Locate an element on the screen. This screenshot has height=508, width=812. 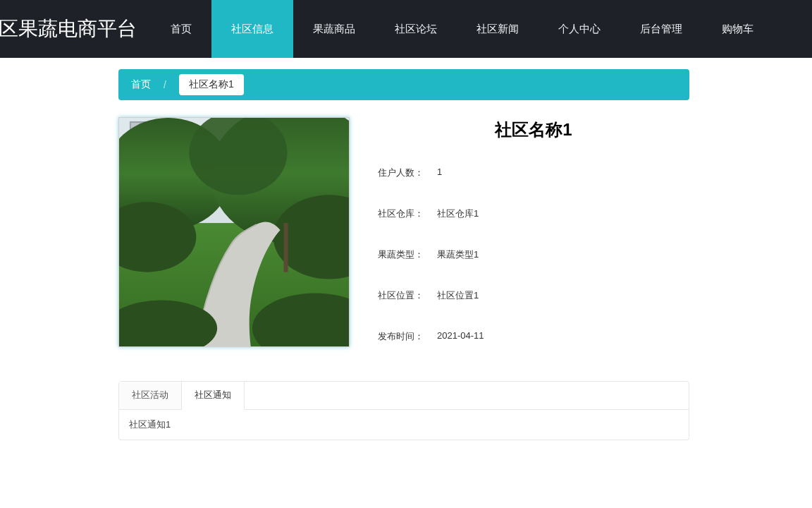
info-row-2: 果蔬类型：果蔬类型1 is located at coordinates (534, 255).